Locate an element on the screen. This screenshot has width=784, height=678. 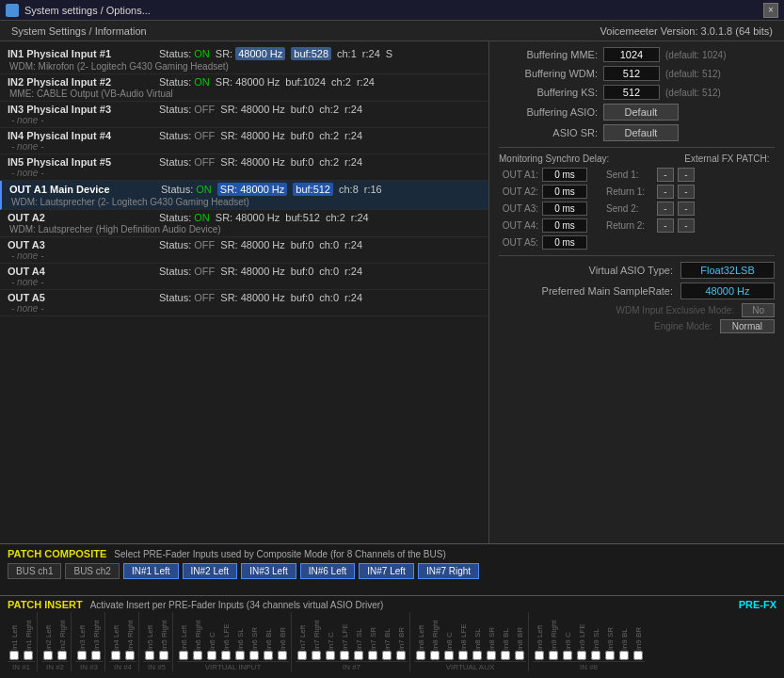
buffering-mme-label: Buffering MME: is located at coordinates (548, 55).